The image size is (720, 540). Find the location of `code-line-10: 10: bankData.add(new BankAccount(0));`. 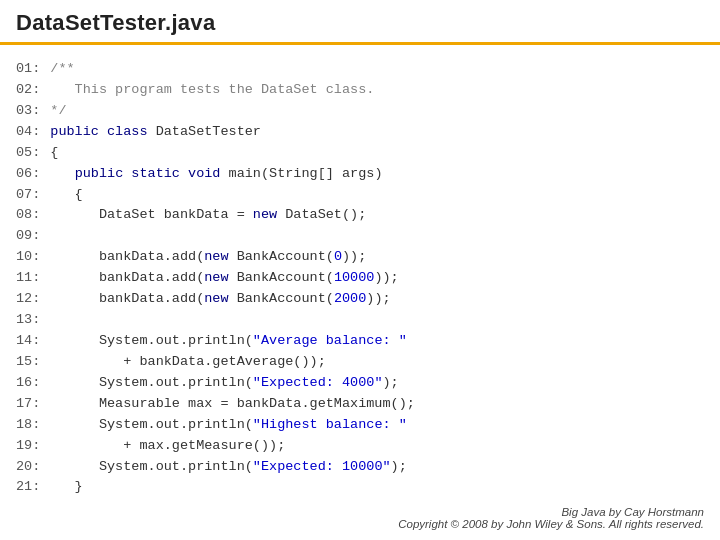

code-line-10: 10: bankData.add(new BankAccount(0)); is located at coordinates (360, 258).